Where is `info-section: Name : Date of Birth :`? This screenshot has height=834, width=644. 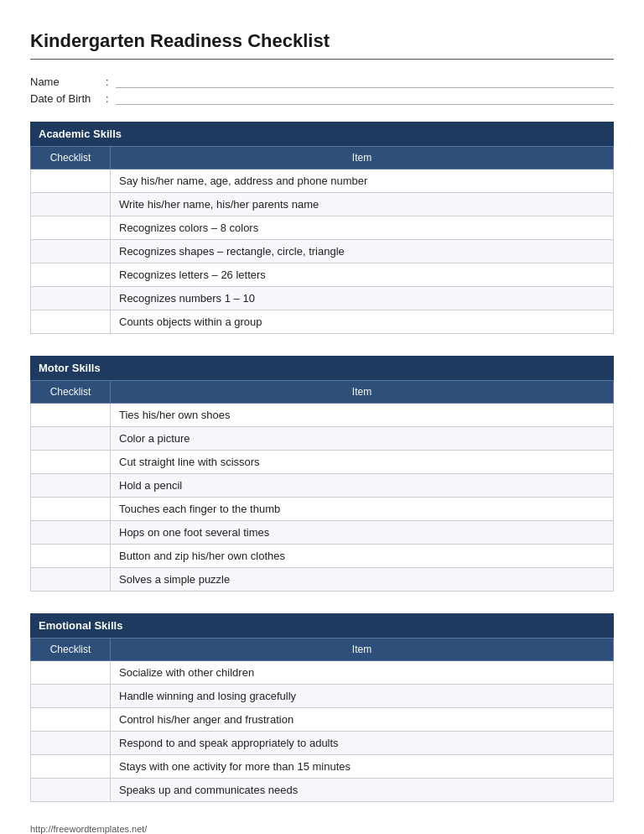 info-section: Name : Date of Birth : is located at coordinates (322, 90).